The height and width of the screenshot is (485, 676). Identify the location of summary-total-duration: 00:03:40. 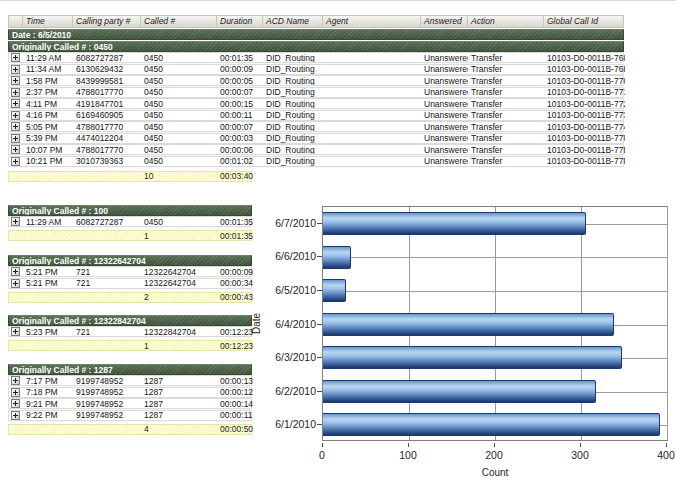
(235, 176).